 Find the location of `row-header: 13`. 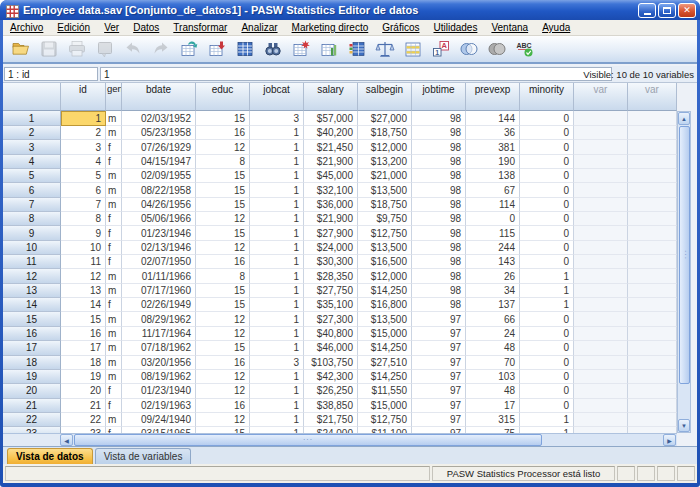

row-header: 13 is located at coordinates (32, 291).